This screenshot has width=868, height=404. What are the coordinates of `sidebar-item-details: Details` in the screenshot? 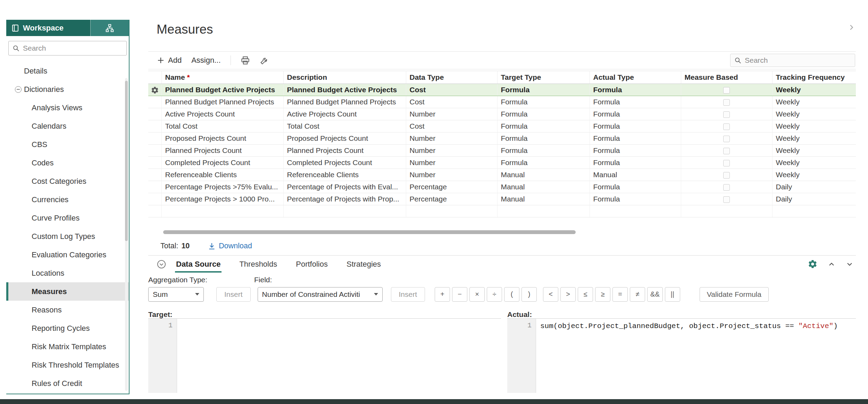 It's located at (67, 71).